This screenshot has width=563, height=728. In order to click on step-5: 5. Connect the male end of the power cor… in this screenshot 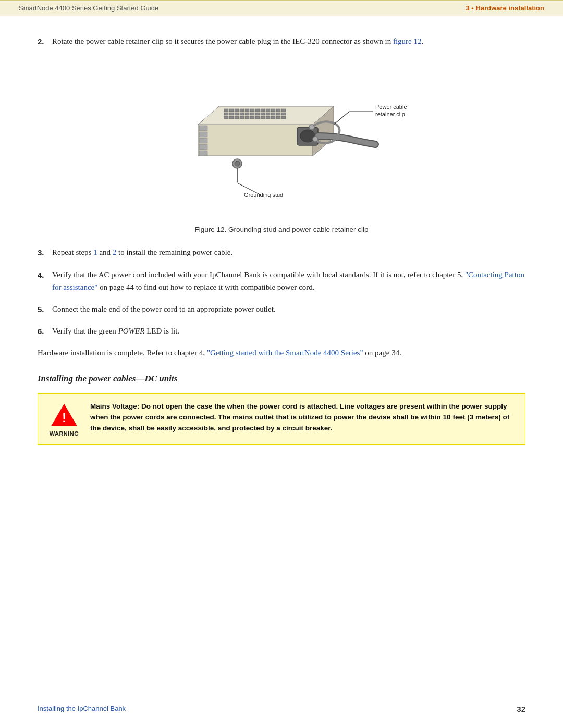, I will do `click(282, 309)`.